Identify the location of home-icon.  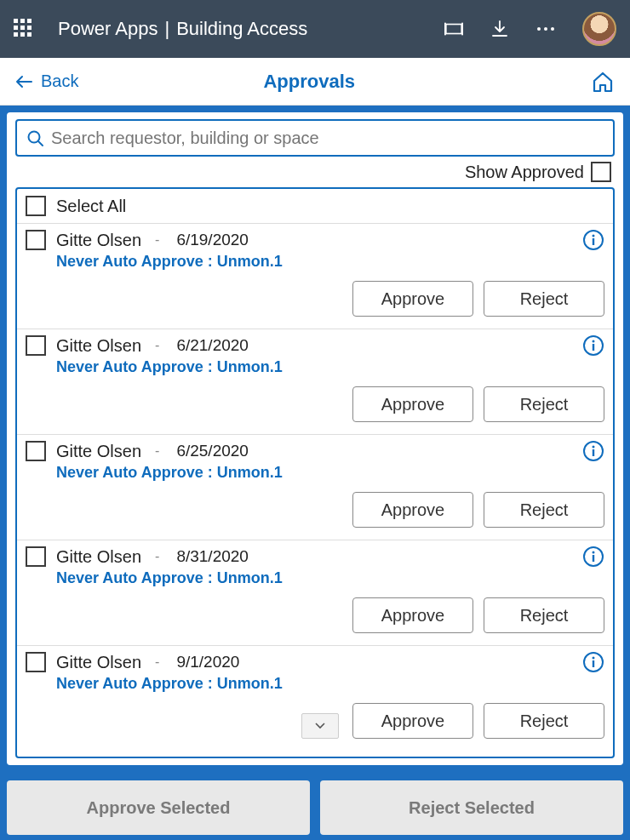
(603, 82).